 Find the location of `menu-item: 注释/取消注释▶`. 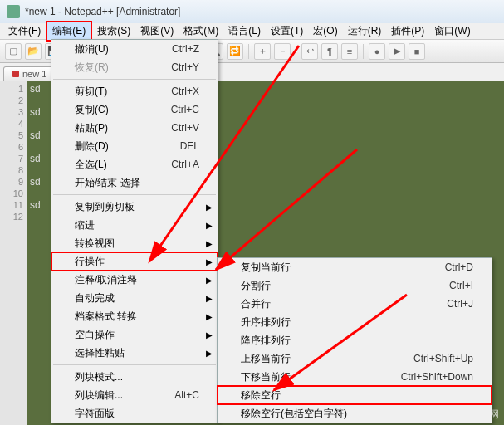

menu-item: 注释/取消注释▶ is located at coordinates (135, 280).